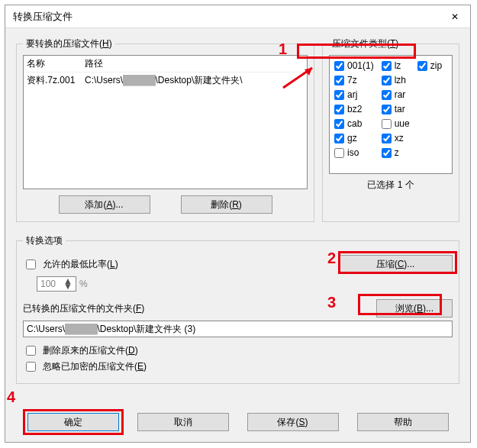  I want to click on archive-types-legend: 压缩文件类型(T), so click(365, 44).